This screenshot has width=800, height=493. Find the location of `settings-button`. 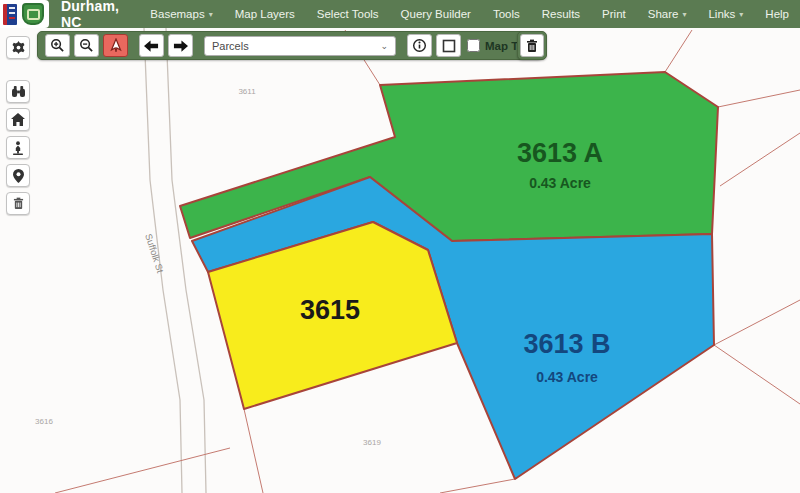

settings-button is located at coordinates (18, 48).